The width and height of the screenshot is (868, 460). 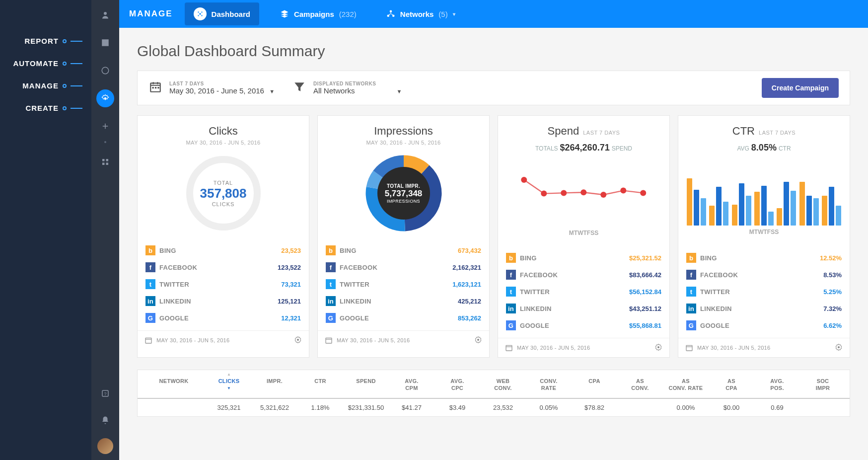 What do you see at coordinates (454, 14) in the screenshot?
I see `chevron-down-icon: ▾` at bounding box center [454, 14].